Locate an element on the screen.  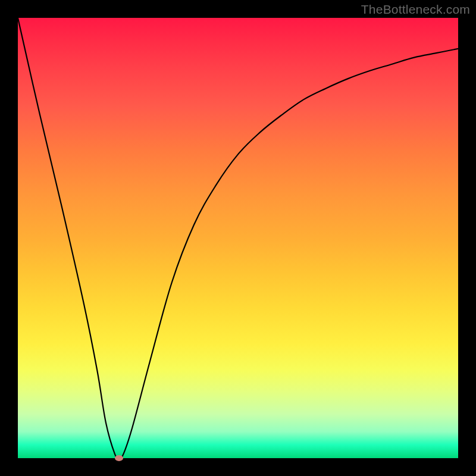
attribution-text: TheBottleneck.com is located at coordinates (415, 10).